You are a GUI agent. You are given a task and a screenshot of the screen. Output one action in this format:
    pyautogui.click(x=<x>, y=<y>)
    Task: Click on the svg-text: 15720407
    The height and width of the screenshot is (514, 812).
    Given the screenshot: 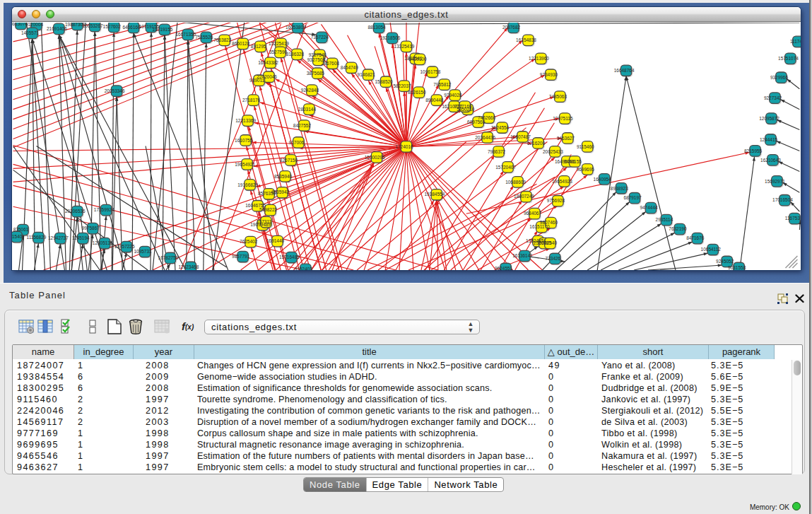 What is the action you would take?
    pyautogui.click(x=506, y=167)
    